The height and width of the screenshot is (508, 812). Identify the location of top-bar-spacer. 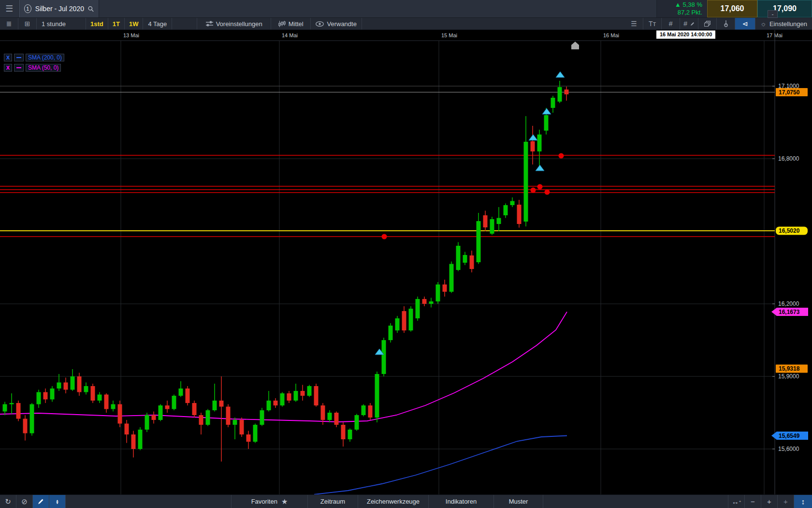
(378, 9).